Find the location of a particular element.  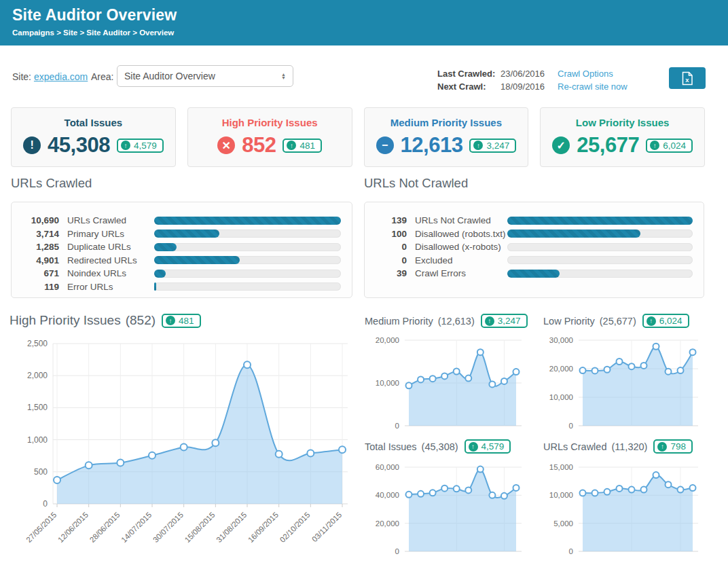

site-link: expedia.com is located at coordinates (61, 77).